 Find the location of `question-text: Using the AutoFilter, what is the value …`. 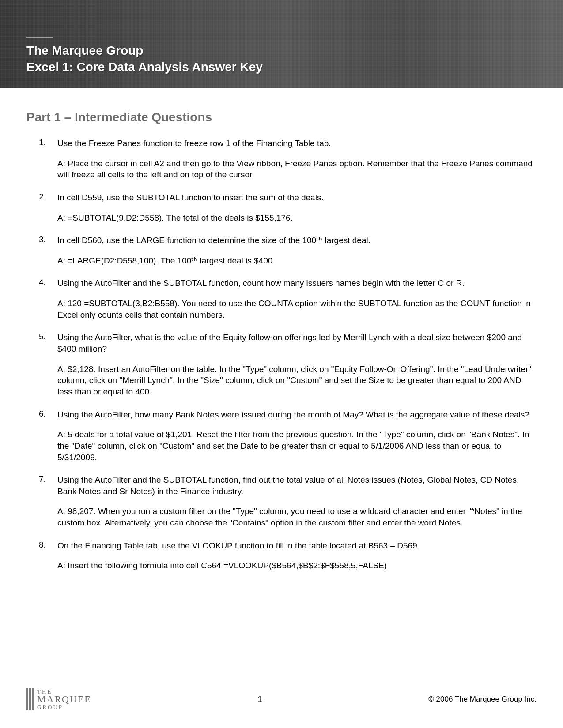

question-text: Using the AutoFilter, what is the value … is located at coordinates (297, 343).